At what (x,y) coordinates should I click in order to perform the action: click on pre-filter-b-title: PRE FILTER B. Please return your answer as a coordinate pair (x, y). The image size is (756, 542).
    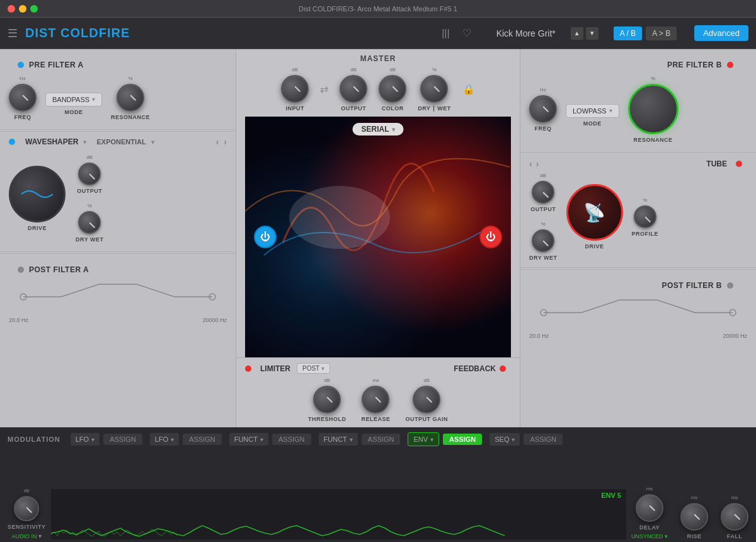
    Looking at the image, I should click on (630, 65).